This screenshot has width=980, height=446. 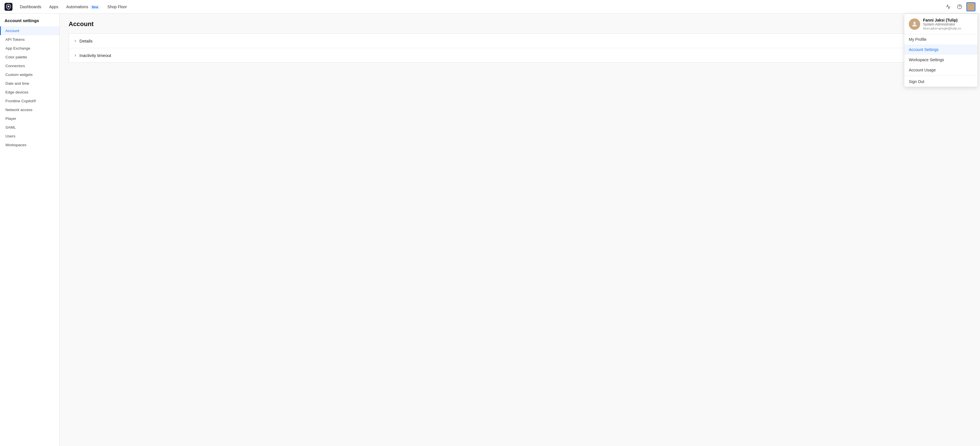 What do you see at coordinates (941, 24) in the screenshot?
I see `dropdown-user-section: Fanni Jaksi (Tulip) System Administrator…` at bounding box center [941, 24].